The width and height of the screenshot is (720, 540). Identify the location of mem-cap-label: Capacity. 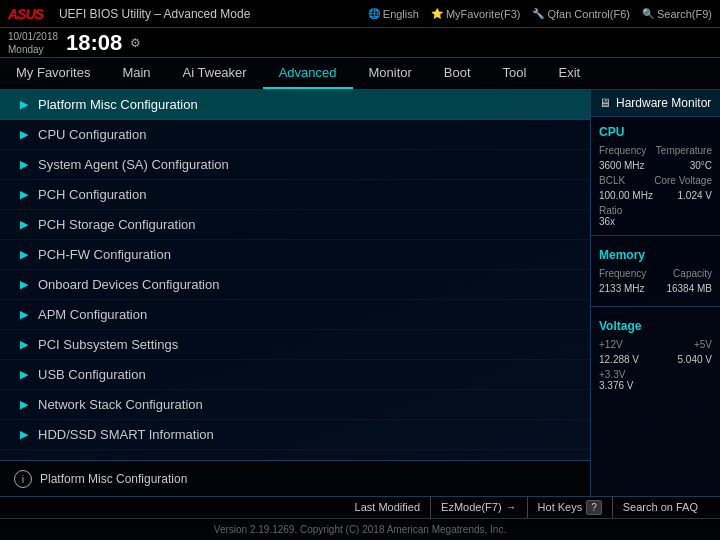
(692, 274).